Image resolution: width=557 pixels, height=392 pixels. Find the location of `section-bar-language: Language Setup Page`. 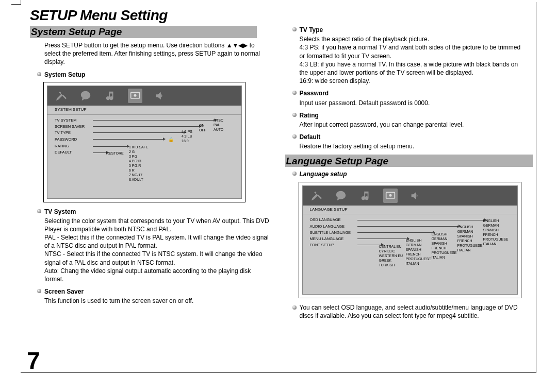

section-bar-language: Language Setup Page is located at coordinates (409, 161).